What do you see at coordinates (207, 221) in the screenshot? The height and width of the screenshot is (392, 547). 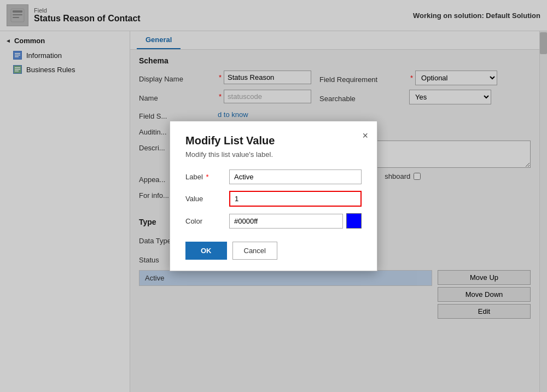 I see `dialog-color-label: Color` at bounding box center [207, 221].